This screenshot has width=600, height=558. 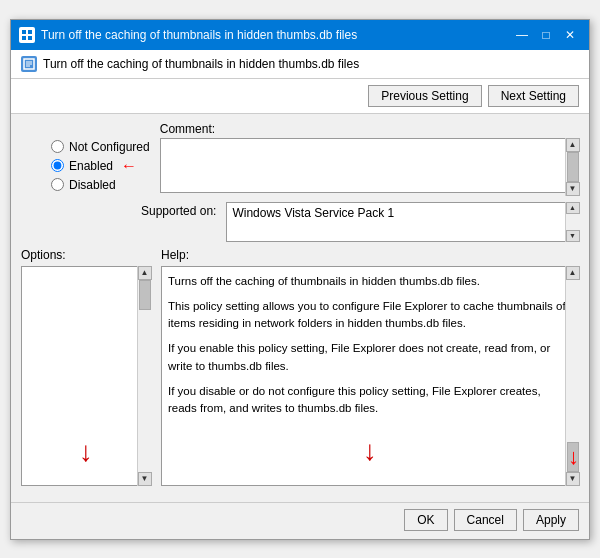 What do you see at coordinates (178, 210) in the screenshot?
I see `supported-label: Supported on:` at bounding box center [178, 210].